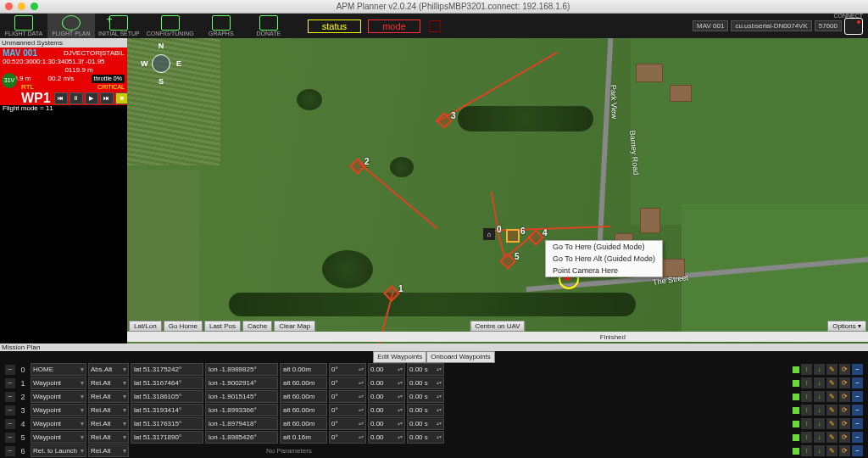 The height and width of the screenshot is (458, 868). What do you see at coordinates (8, 7) in the screenshot?
I see `close-dot` at bounding box center [8, 7].